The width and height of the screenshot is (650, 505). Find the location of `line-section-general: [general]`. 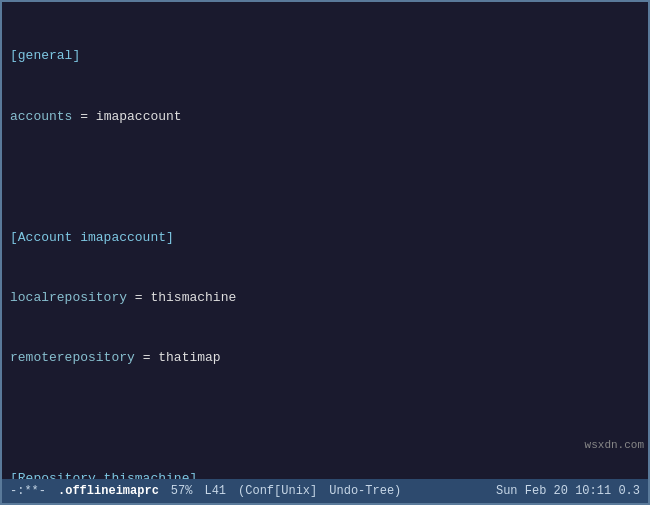

line-section-general: [general] is located at coordinates (325, 56).